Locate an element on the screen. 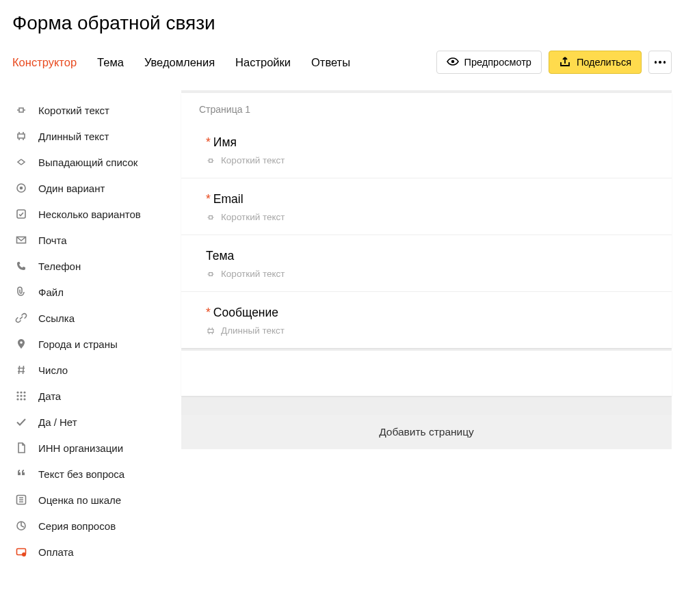  question-type-label: Длинный текст is located at coordinates (253, 331).